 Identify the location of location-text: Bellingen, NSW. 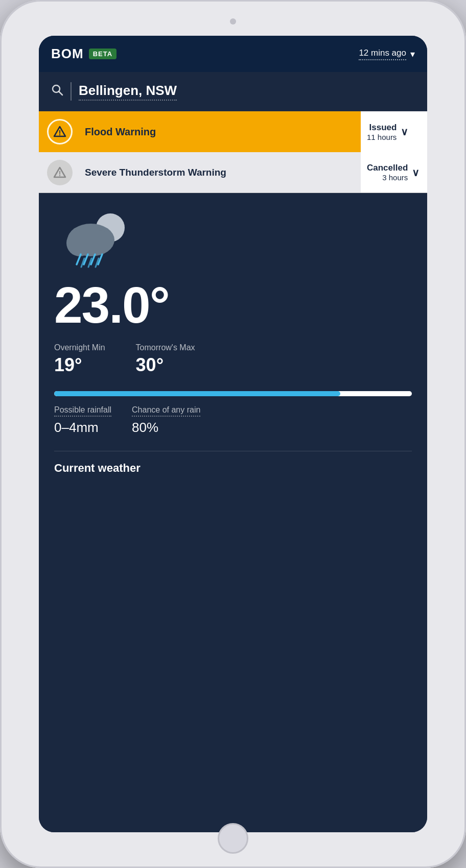
(128, 92).